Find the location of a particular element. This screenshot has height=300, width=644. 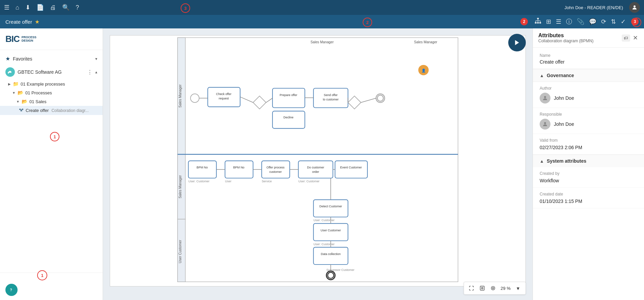

diagram-type-label: Collaboration diagram (BPMN) is located at coordinates (566, 41).